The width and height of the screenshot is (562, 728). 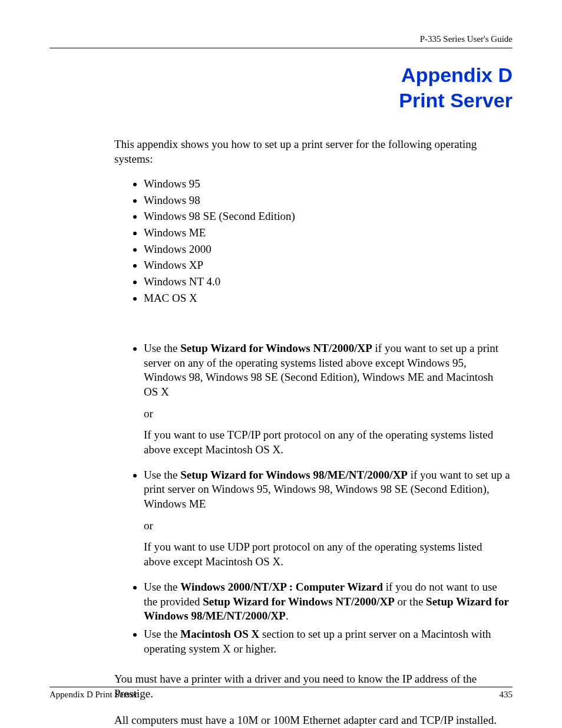 What do you see at coordinates (327, 403) in the screenshot?
I see `wizard-item-nt2000xp: Use the Setup Wizard for Windows NT/2000…` at bounding box center [327, 403].